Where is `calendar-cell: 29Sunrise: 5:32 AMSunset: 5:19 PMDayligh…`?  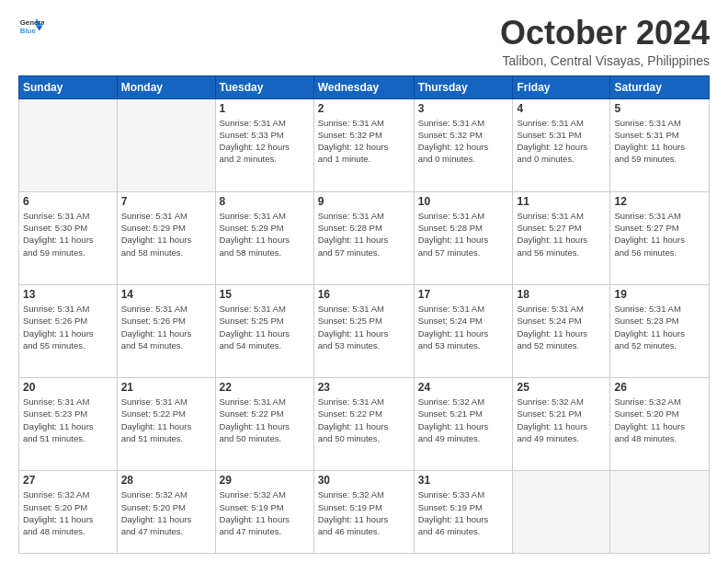
calendar-cell: 29Sunrise: 5:32 AMSunset: 5:19 PMDayligh… is located at coordinates (265, 512).